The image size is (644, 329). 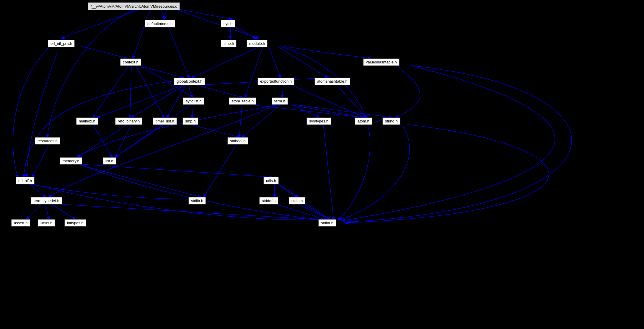 What do you see at coordinates (190, 121) in the screenshot?
I see `smp-node: smp.h` at bounding box center [190, 121].